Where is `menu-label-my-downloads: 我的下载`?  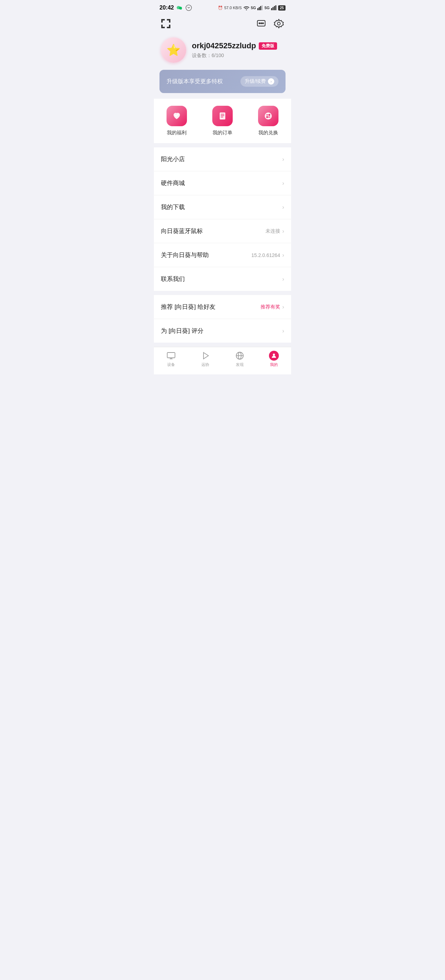
menu-label-my-downloads: 我的下载 is located at coordinates (173, 207).